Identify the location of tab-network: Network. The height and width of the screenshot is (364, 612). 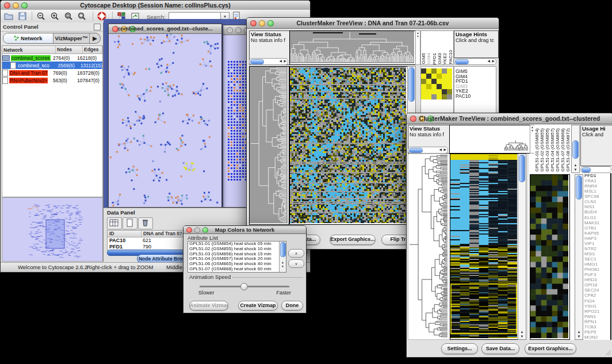
(29, 38).